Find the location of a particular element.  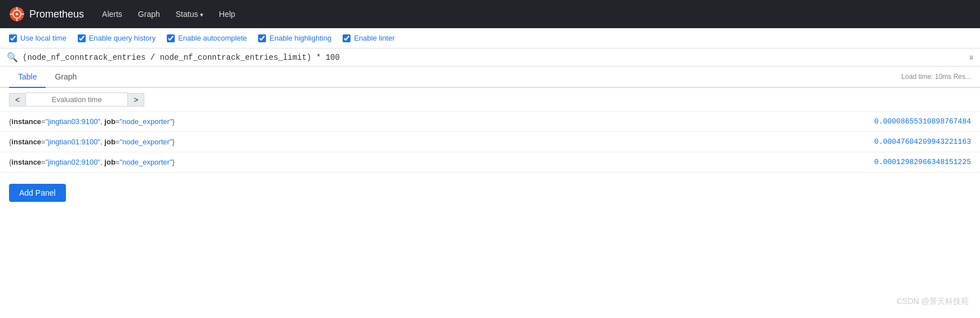

checkbox-enable-autocomplete: Enable autocomplete is located at coordinates (207, 38).